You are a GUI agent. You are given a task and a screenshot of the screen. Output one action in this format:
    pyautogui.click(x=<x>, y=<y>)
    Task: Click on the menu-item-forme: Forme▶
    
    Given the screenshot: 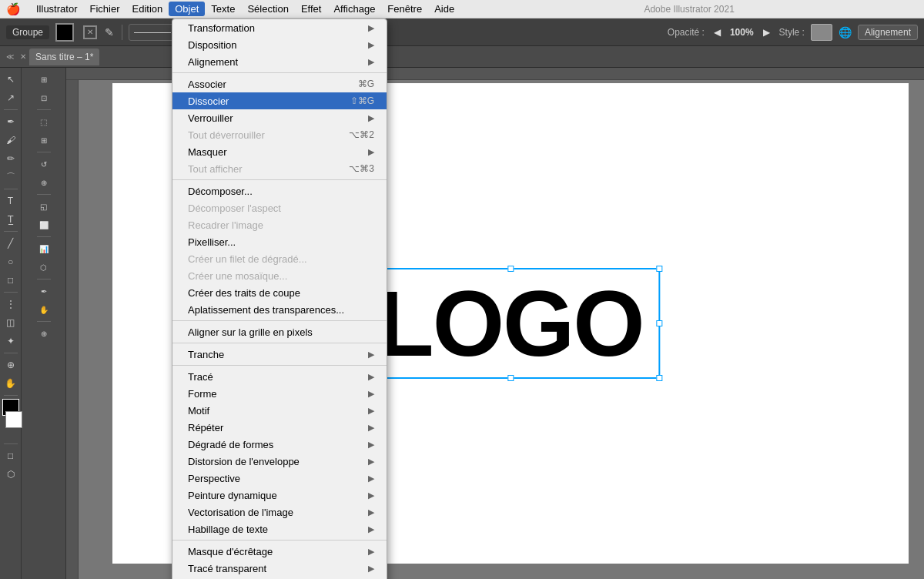 What is the action you would take?
    pyautogui.click(x=280, y=393)
    